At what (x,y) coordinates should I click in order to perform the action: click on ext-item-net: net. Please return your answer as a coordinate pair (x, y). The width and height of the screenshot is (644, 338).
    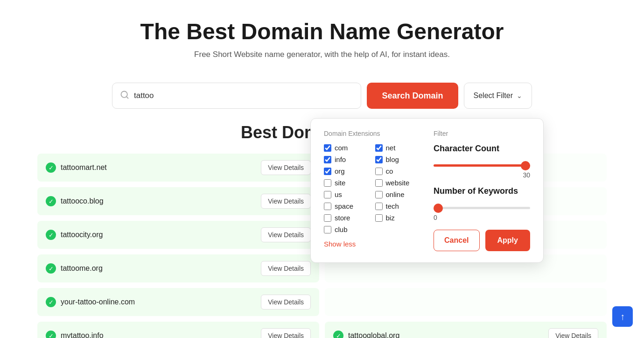
    Looking at the image, I should click on (398, 148).